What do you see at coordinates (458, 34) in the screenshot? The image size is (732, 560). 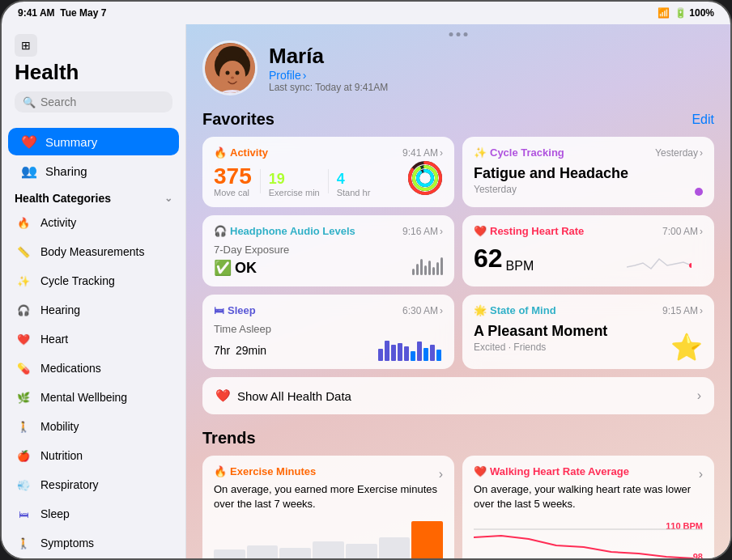 I see `three-dots` at bounding box center [458, 34].